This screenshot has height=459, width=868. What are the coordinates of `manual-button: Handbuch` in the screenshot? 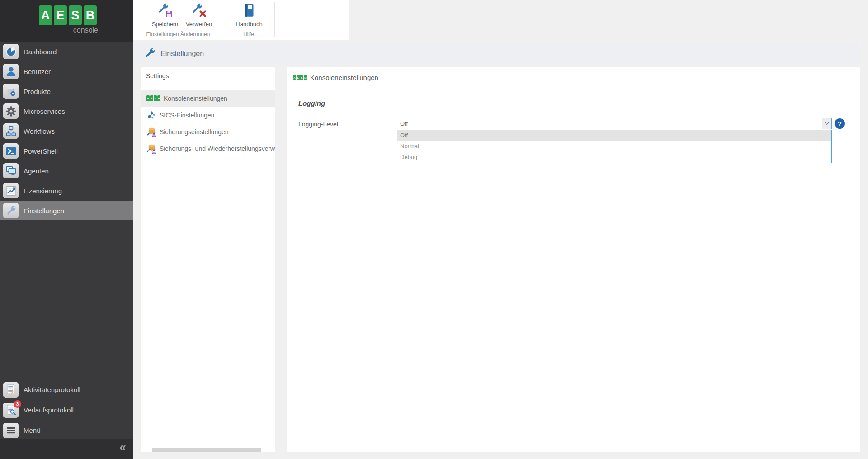 It's located at (249, 16).